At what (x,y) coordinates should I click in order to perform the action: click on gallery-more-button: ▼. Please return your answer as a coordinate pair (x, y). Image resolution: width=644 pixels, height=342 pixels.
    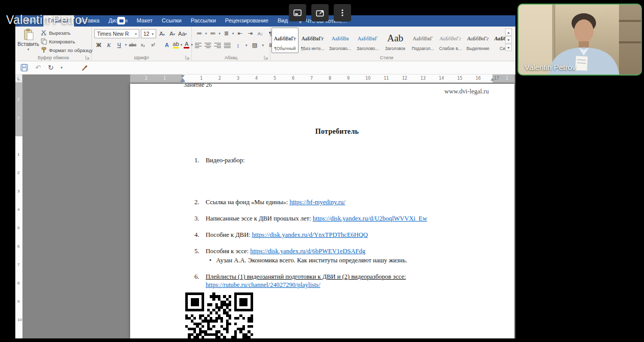
    Looking at the image, I should click on (508, 47).